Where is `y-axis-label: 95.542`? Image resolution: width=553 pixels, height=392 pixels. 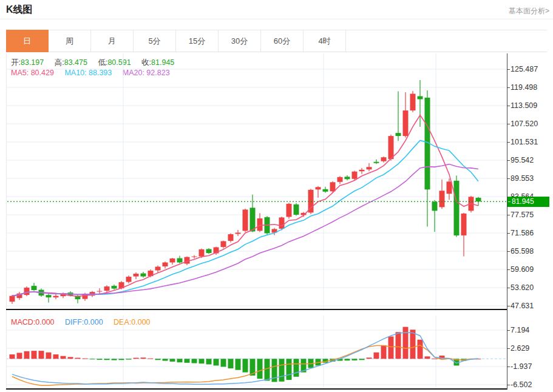
y-axis-label: 95.542 is located at coordinates (522, 160).